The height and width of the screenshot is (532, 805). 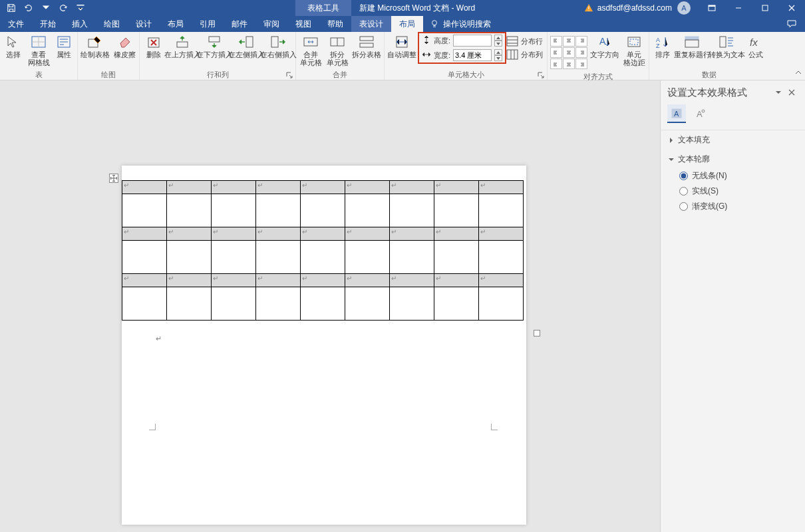 I want to click on save-button, so click(x=11, y=8).